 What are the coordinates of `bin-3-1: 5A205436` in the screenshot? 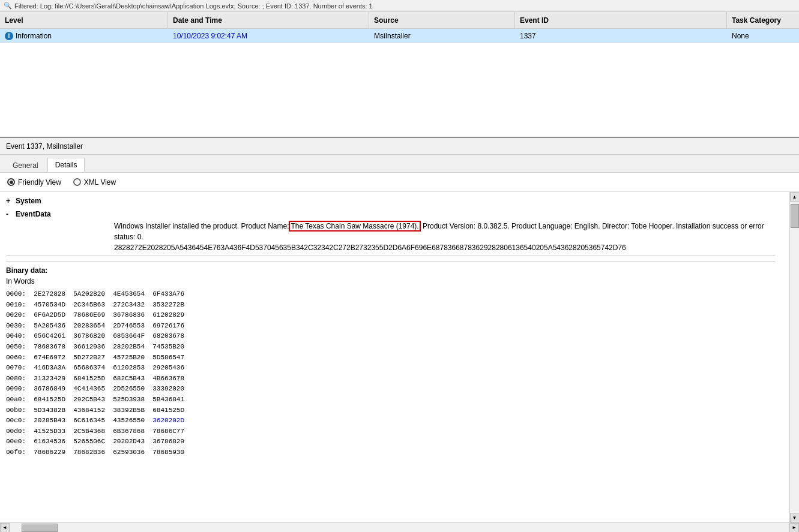 It's located at (49, 326).